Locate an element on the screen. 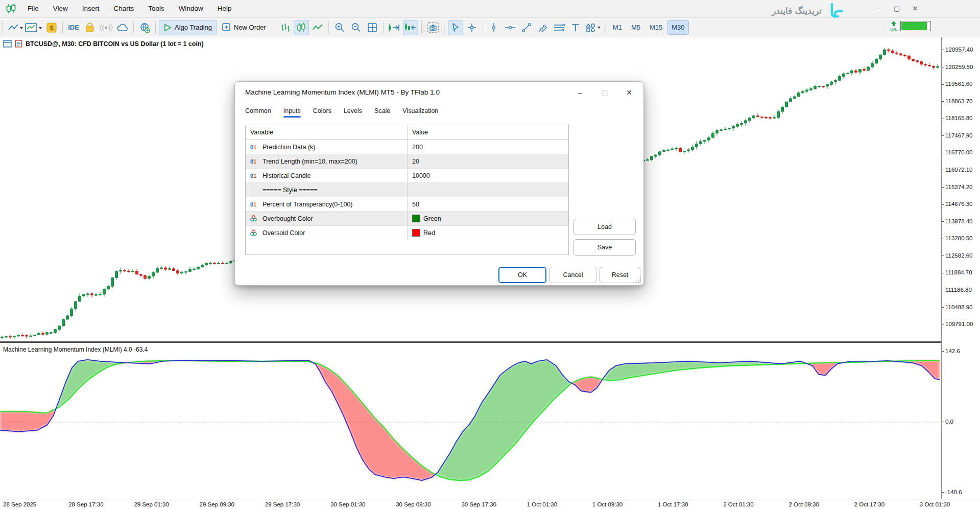 The height and width of the screenshot is (509, 980). chart-window-icon is located at coordinates (7, 44).